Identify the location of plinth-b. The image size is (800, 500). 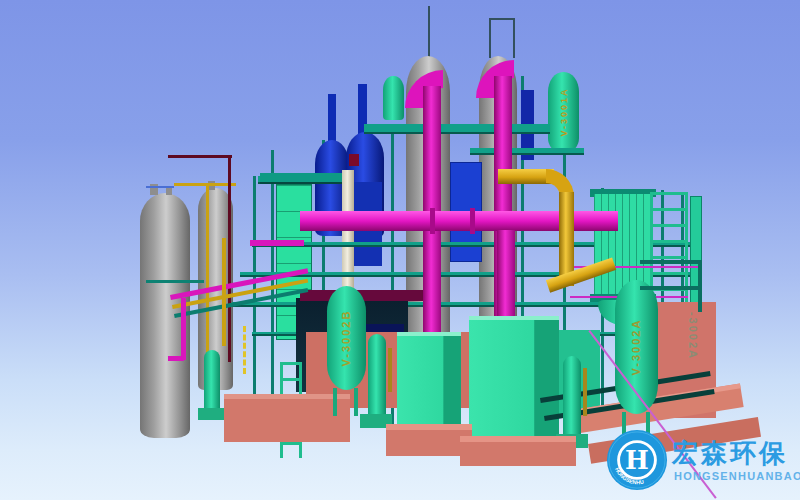
(518, 451).